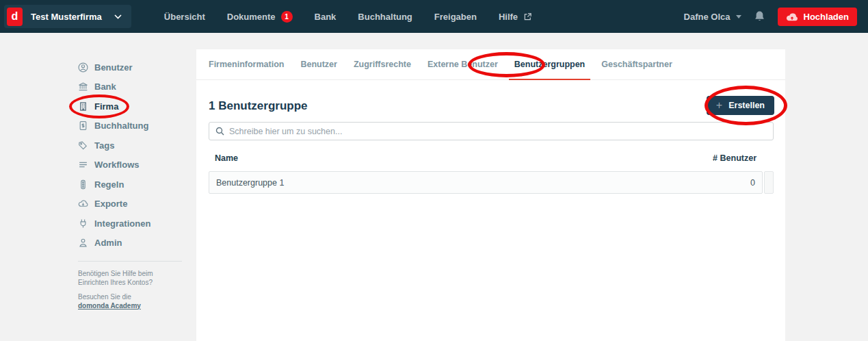  I want to click on sidebar-item-regeln: Regeln, so click(129, 185).